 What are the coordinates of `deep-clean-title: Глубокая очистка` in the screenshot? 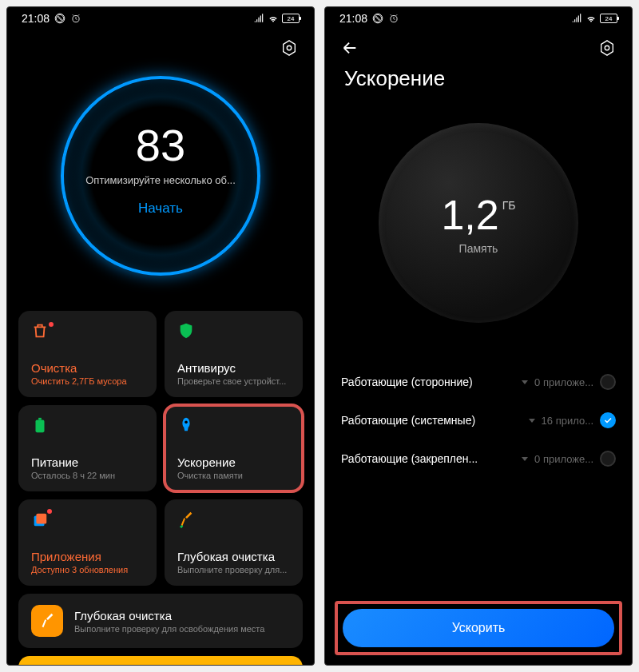 It's located at (182, 615).